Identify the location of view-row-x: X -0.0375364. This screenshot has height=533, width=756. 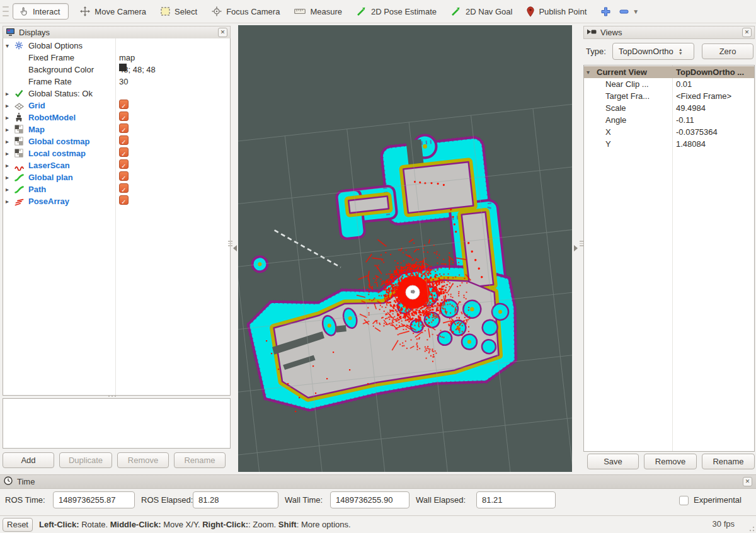
(669, 132).